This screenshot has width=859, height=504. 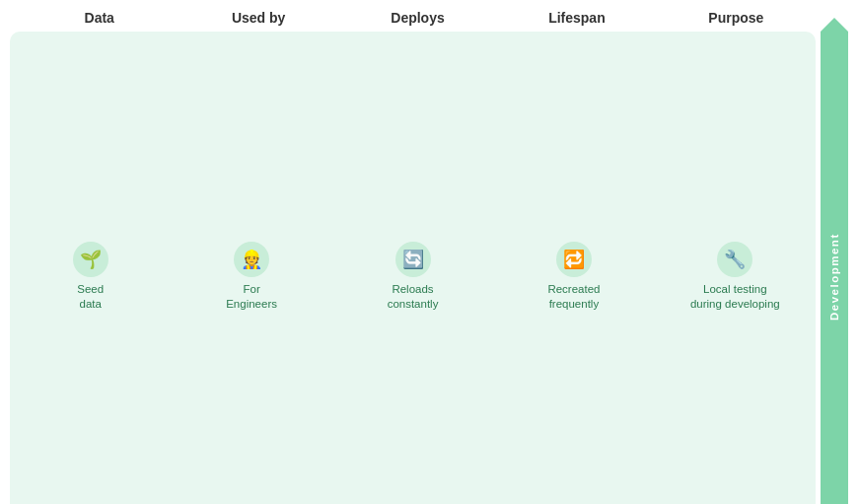 I want to click on icon-emoji-0-1: 👷, so click(x=251, y=259).